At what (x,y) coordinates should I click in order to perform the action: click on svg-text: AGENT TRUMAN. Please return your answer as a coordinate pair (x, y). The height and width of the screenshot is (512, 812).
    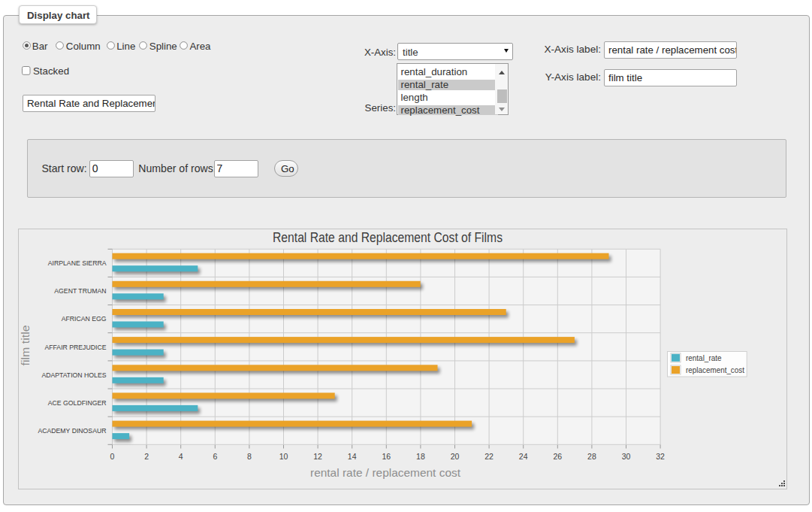
    Looking at the image, I should click on (80, 291).